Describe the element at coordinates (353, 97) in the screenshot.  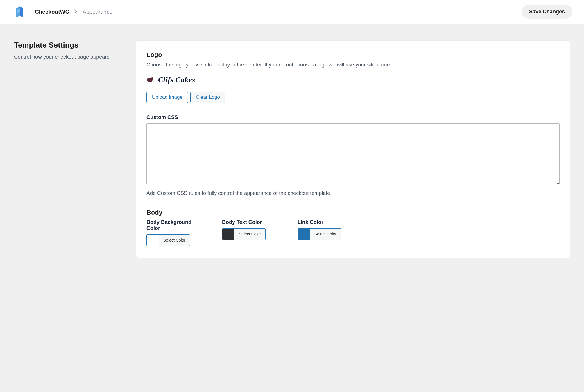
I see `logo-button-row: Upload image Clear Logo` at that location.